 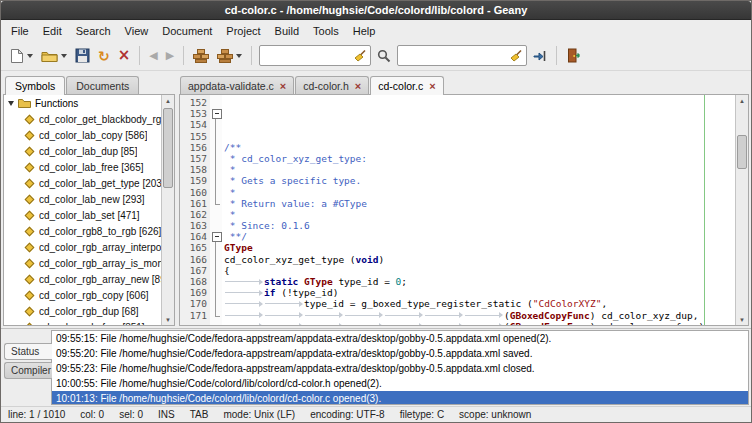 I want to click on line-number: 154, so click(x=194, y=124).